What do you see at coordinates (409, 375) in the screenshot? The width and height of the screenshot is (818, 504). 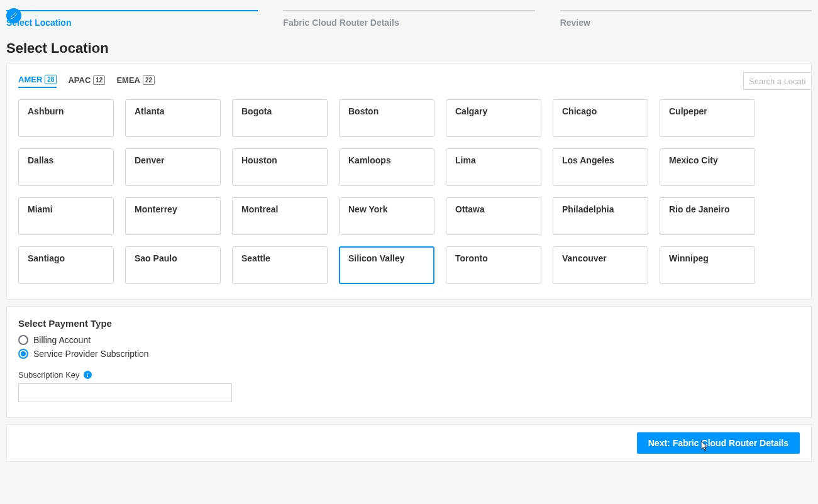 I see `subscription-key-label: Subscription Key i` at bounding box center [409, 375].